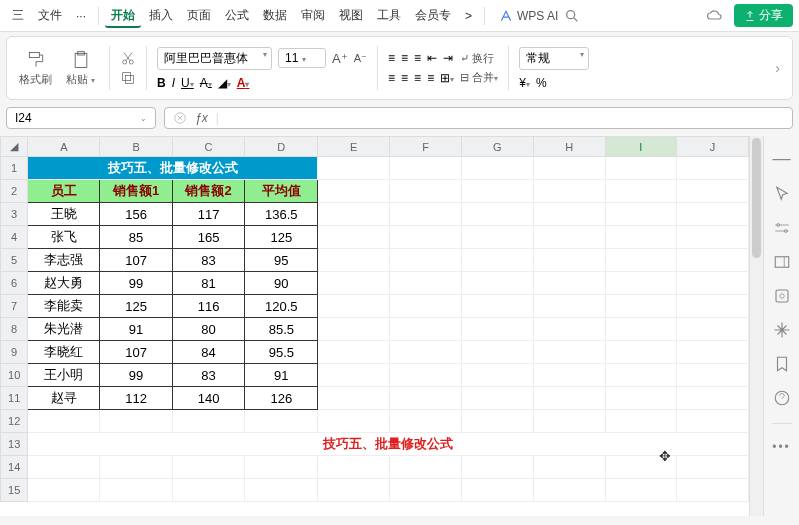  What do you see at coordinates (715, 16) in the screenshot?
I see `cloud-icon` at bounding box center [715, 16].